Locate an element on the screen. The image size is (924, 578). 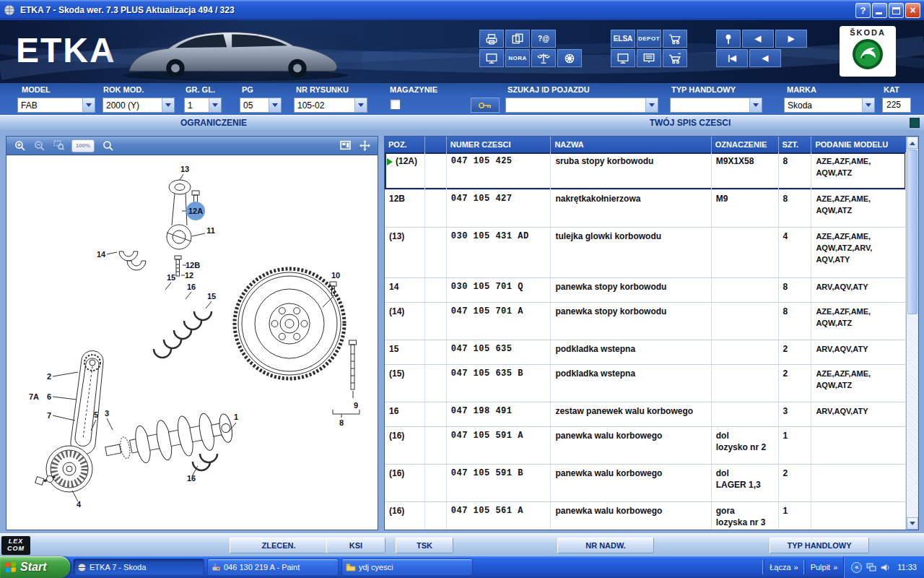
kat-value-field: 225 is located at coordinates (897, 105).